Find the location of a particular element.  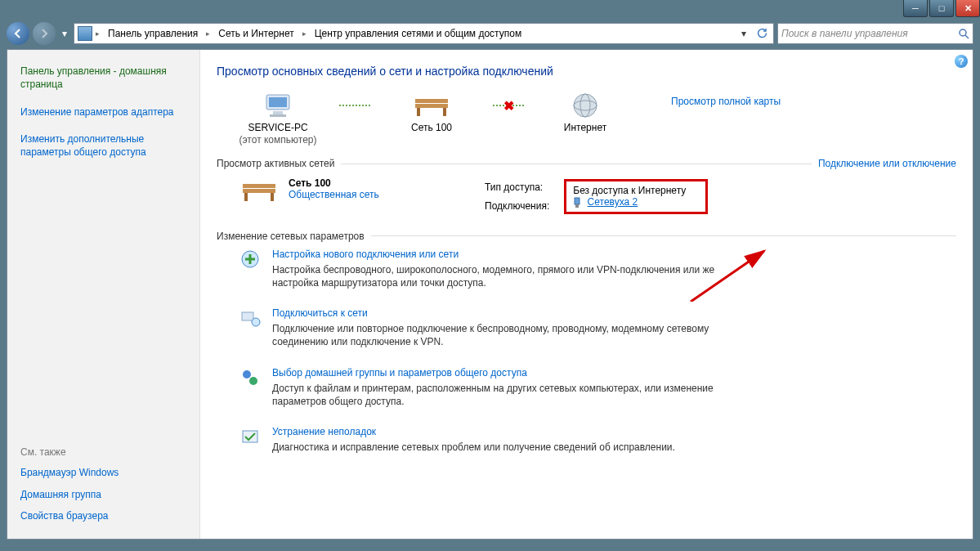

search-placeholder: Поиск в панели управления is located at coordinates (845, 34).